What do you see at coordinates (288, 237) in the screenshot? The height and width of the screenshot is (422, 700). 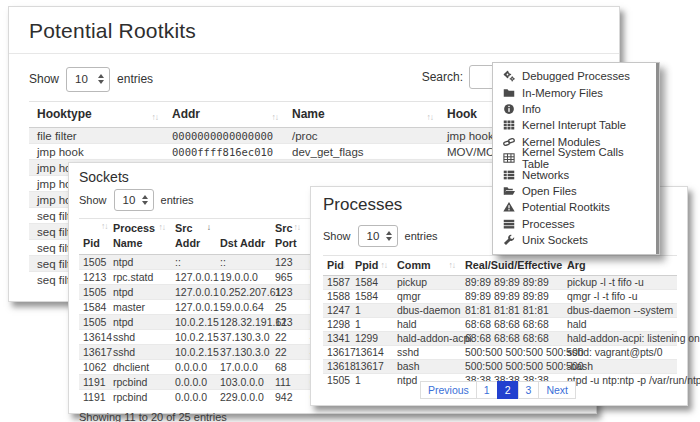 I see `column-header-src-port: Src Port↑↓` at bounding box center [288, 237].